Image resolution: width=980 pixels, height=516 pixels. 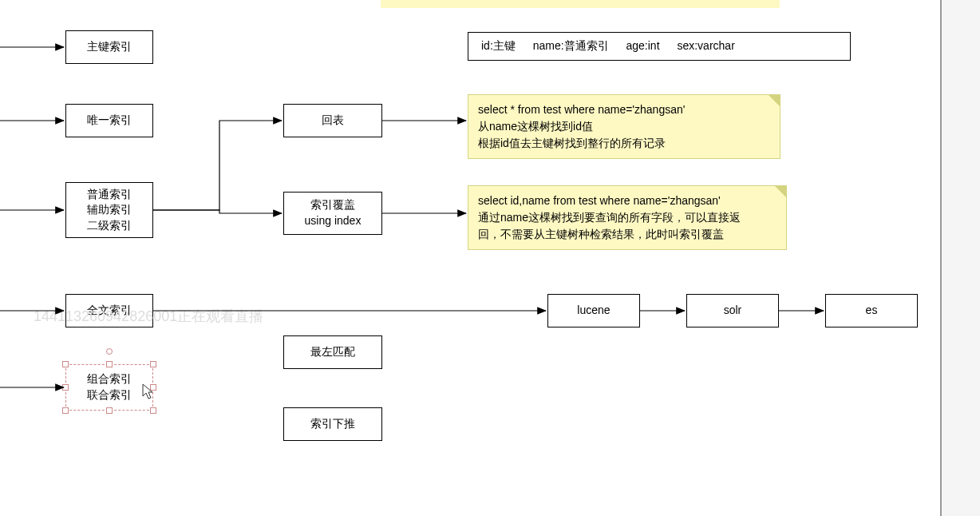 What do you see at coordinates (109, 351) in the screenshot?
I see `rotate-handle` at bounding box center [109, 351].